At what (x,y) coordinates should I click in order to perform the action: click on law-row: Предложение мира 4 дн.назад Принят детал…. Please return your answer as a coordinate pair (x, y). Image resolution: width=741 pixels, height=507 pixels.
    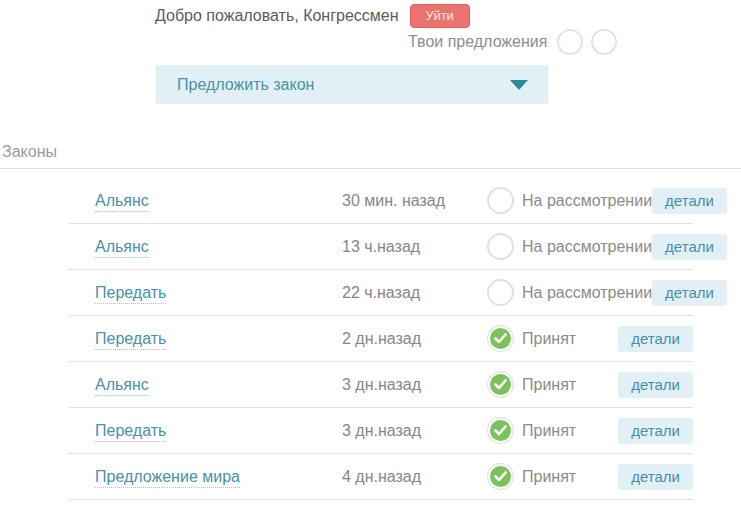
    Looking at the image, I should click on (380, 477).